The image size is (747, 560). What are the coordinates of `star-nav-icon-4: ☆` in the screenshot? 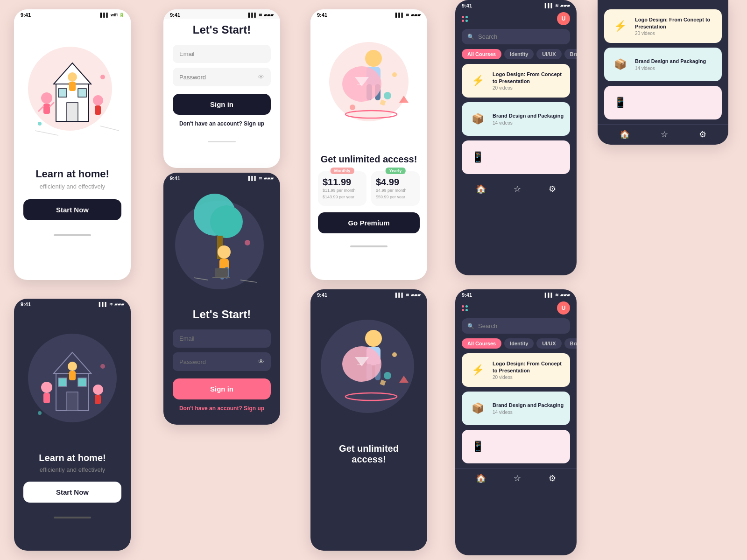 It's located at (517, 189).